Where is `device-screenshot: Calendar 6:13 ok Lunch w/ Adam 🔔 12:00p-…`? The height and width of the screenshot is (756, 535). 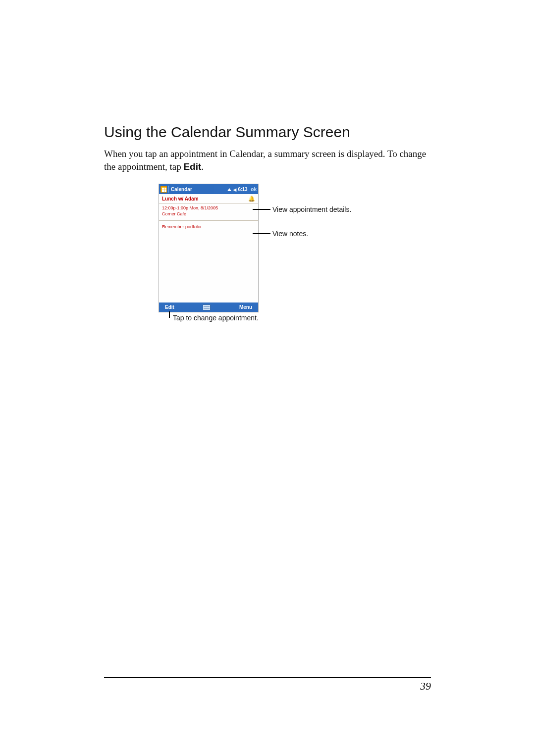
device-screenshot: Calendar 6:13 ok Lunch w/ Adam 🔔 12:00p-… is located at coordinates (209, 248).